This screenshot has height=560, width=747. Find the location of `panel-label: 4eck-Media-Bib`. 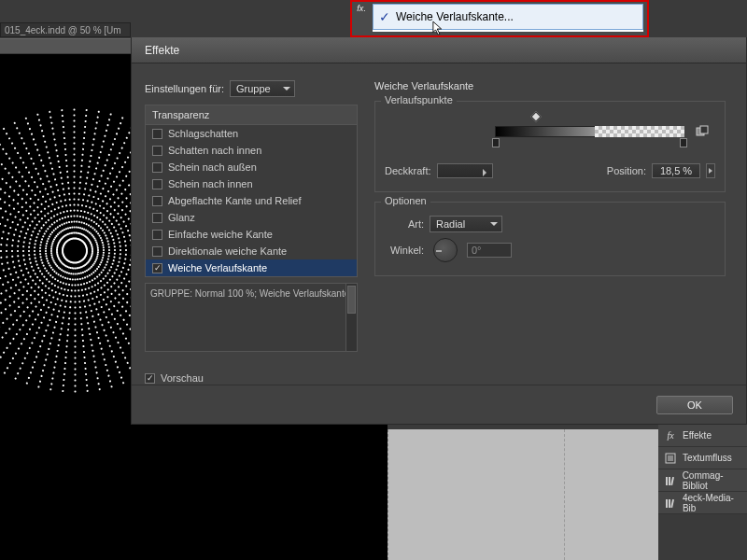

panel-label: 4eck-Media-Bib is located at coordinates (715, 503).